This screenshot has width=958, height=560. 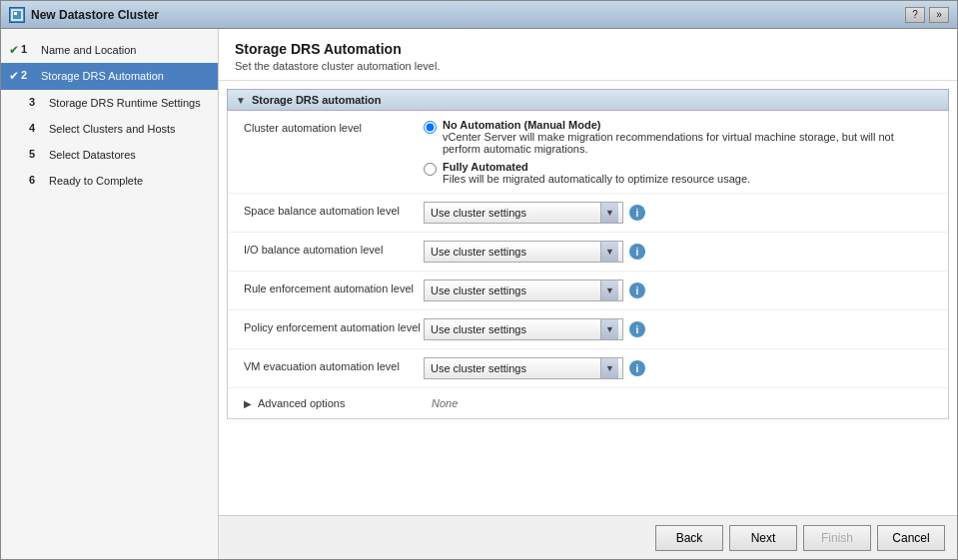 What do you see at coordinates (689, 538) in the screenshot?
I see `back-button: Back` at bounding box center [689, 538].